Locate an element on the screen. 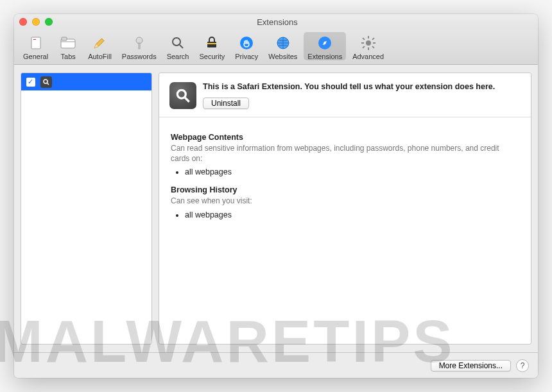  tab-general: General is located at coordinates (36, 46).